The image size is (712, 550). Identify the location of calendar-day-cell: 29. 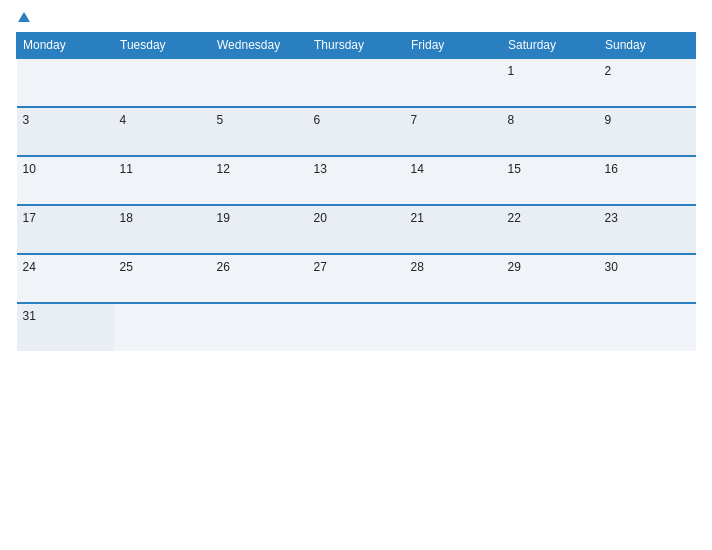
(550, 278).